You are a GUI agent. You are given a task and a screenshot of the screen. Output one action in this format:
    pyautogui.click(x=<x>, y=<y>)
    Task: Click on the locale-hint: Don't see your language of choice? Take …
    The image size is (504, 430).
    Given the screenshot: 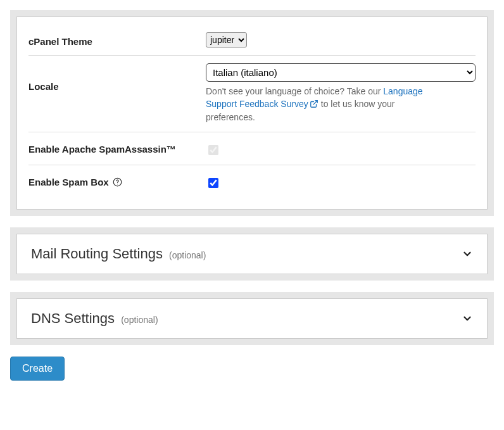 What is the action you would take?
    pyautogui.click(x=326, y=105)
    